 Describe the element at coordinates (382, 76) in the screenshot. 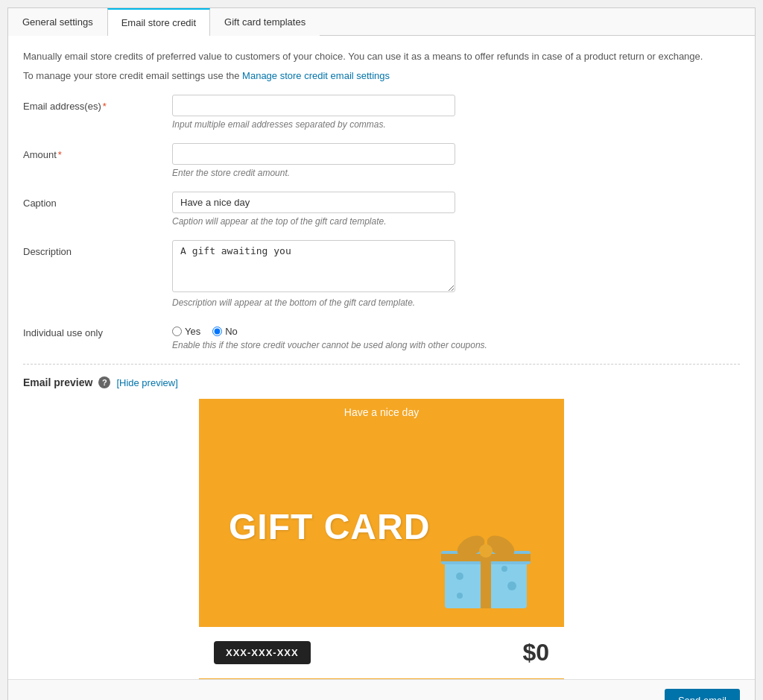

I see `description-line2: To manage your store credit email settin…` at that location.